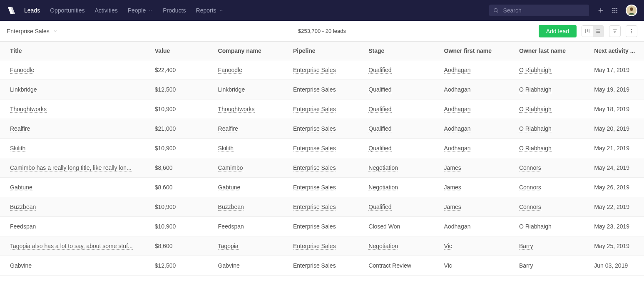  What do you see at coordinates (28, 109) in the screenshot?
I see `cell-link-title: Thoughtworks` at bounding box center [28, 109].